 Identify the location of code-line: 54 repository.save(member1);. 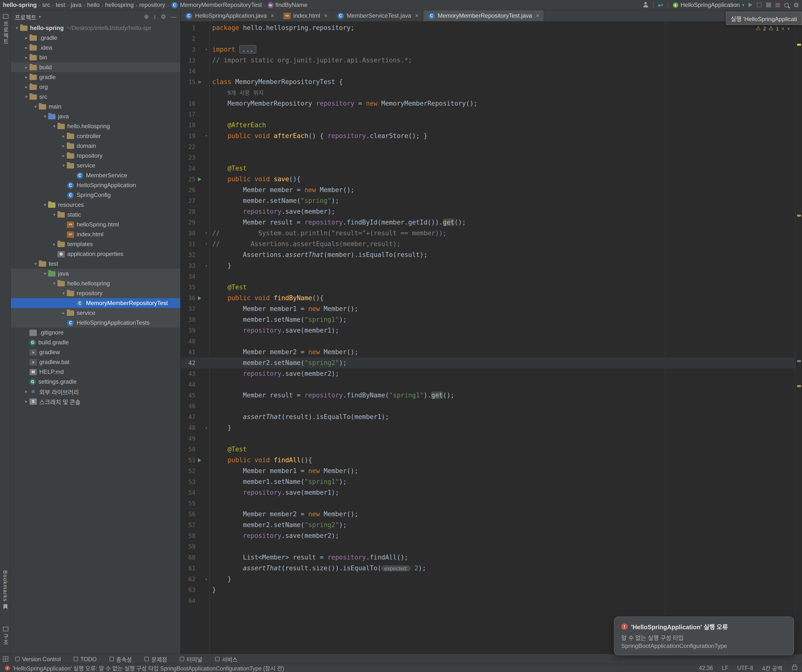
(488, 493).